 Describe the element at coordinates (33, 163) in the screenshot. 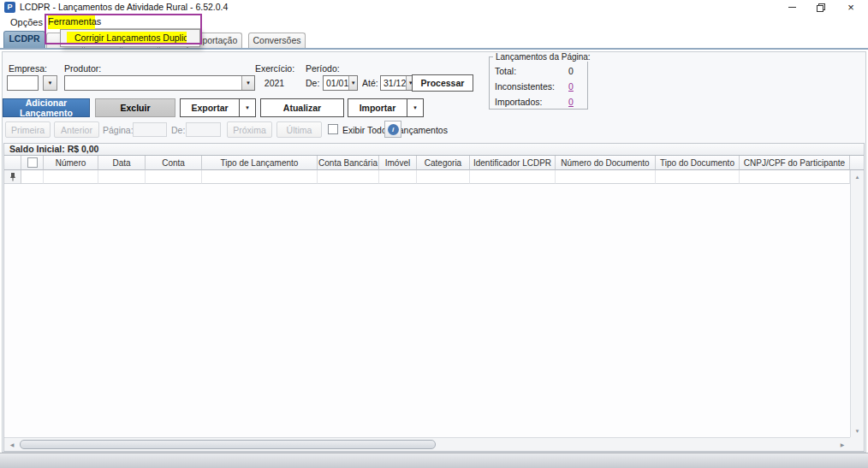

I see `select-all-checkbox` at that location.